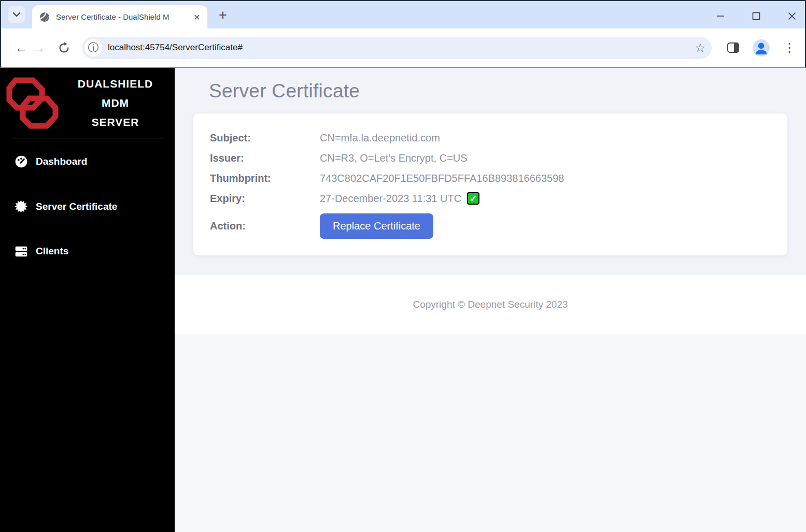 The image size is (806, 532). What do you see at coordinates (756, 16) in the screenshot?
I see `maximize-icon` at bounding box center [756, 16].